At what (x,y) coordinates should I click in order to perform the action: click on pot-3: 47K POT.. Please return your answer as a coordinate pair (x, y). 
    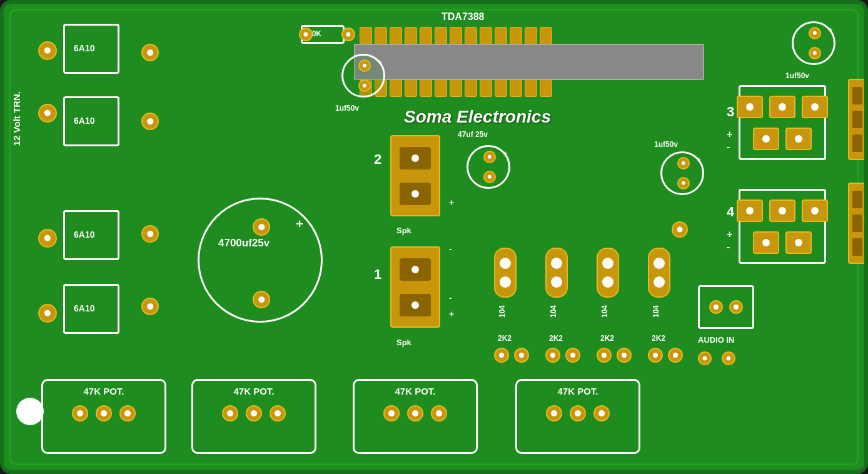
    Looking at the image, I should click on (415, 416).